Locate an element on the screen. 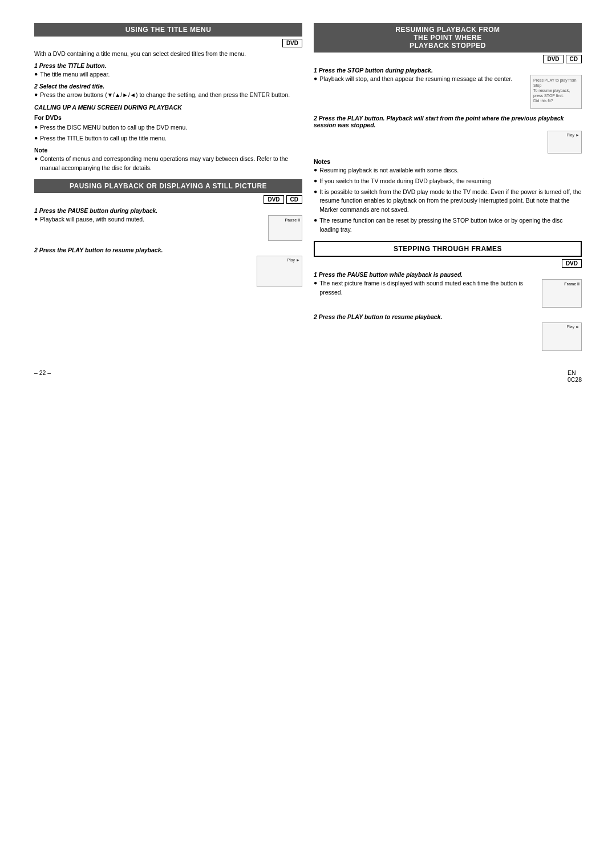  pausing-badges: DVD CD is located at coordinates (168, 200).